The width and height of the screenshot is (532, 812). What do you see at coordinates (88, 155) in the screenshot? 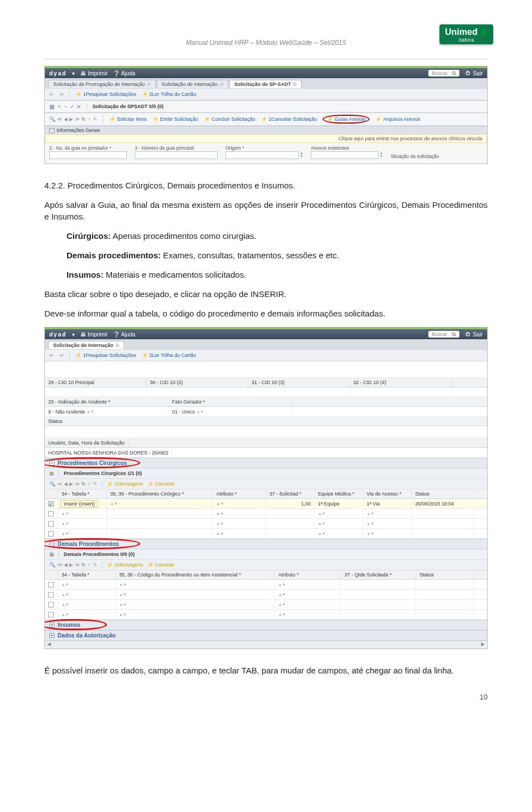
I see `field-guia-prestador` at bounding box center [88, 155].